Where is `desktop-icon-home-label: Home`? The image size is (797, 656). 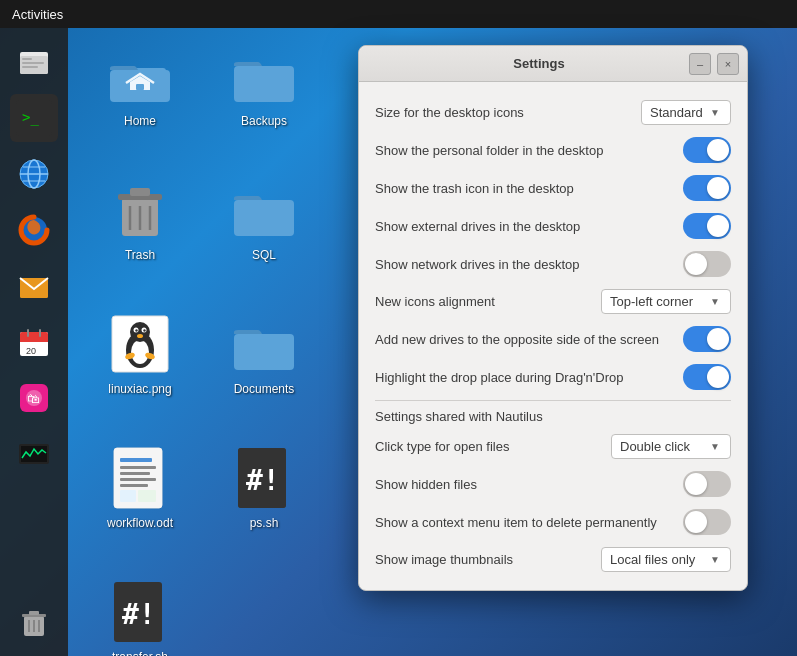 desktop-icon-home-label: Home is located at coordinates (140, 121).